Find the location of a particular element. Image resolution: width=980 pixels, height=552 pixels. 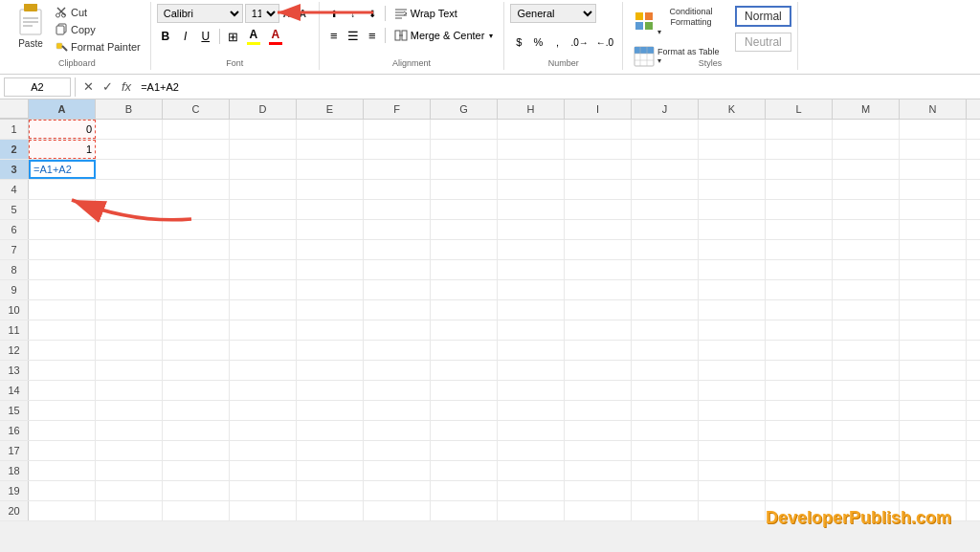

cell-H3 is located at coordinates (531, 169).